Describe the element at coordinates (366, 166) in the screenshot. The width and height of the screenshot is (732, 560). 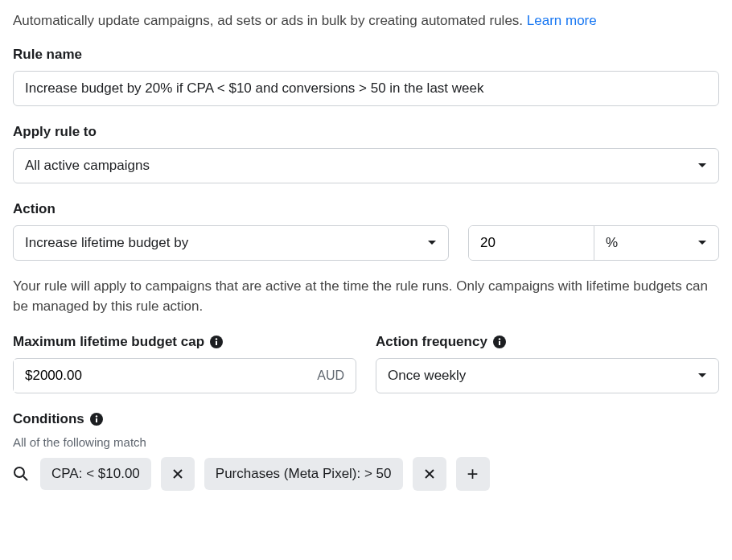
I see `apply-to-select: All active campaigns` at that location.